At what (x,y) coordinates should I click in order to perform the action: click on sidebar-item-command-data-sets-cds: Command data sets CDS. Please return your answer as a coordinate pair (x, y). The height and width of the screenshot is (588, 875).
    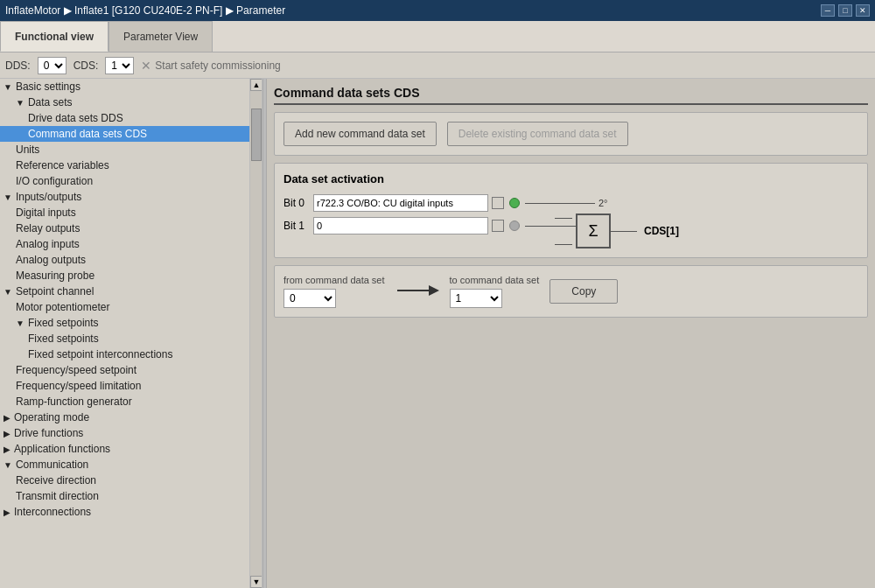
    Looking at the image, I should click on (131, 134).